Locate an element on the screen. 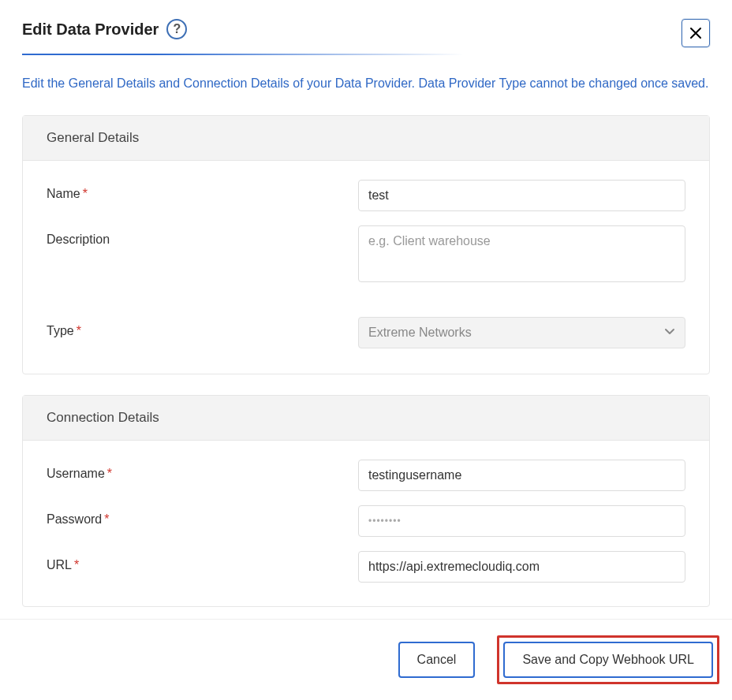 This screenshot has height=700, width=732. dialog-header: Edit Data Provider ? is located at coordinates (366, 33).